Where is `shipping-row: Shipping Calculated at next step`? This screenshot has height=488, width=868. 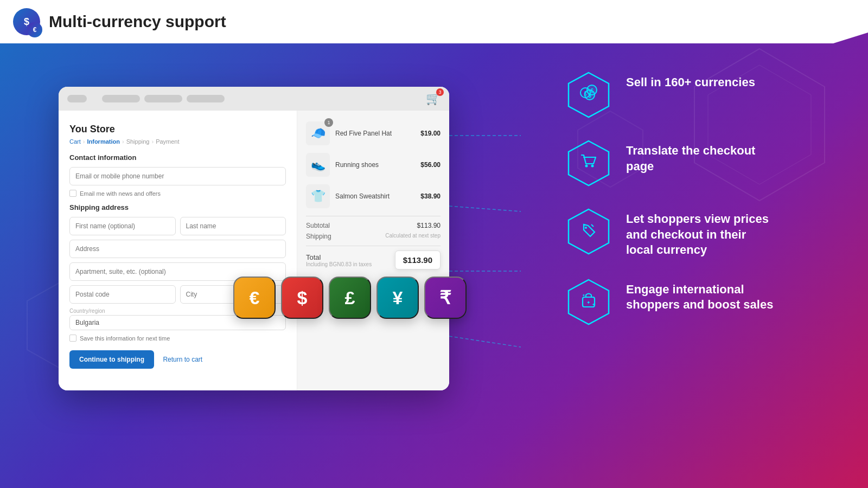
shipping-row: Shipping Calculated at next step is located at coordinates (373, 236).